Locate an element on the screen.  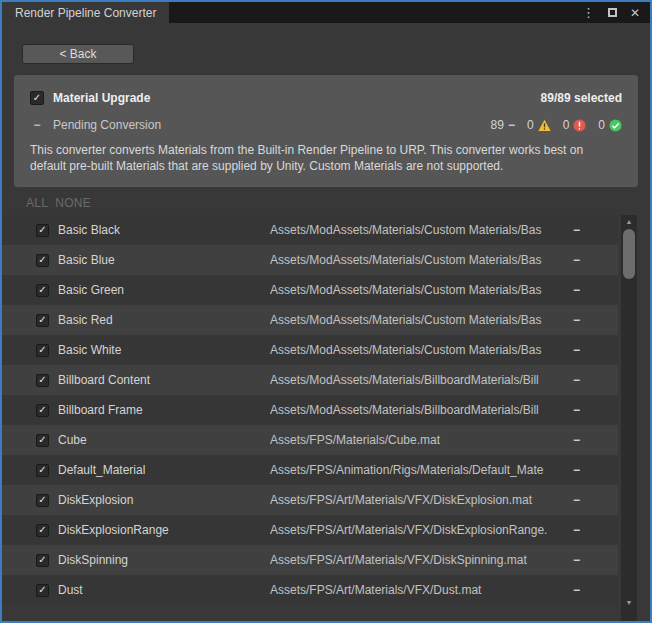
pending-conversion-row: − Pending Conversion 89 − 0 0 0 is located at coordinates (326, 125).